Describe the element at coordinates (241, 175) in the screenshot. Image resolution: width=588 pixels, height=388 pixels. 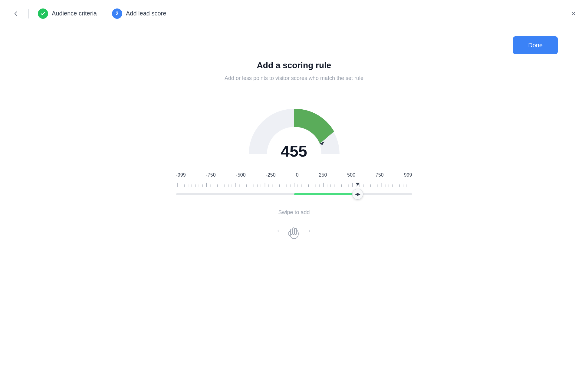
I see `scale-label-2: -500` at that location.